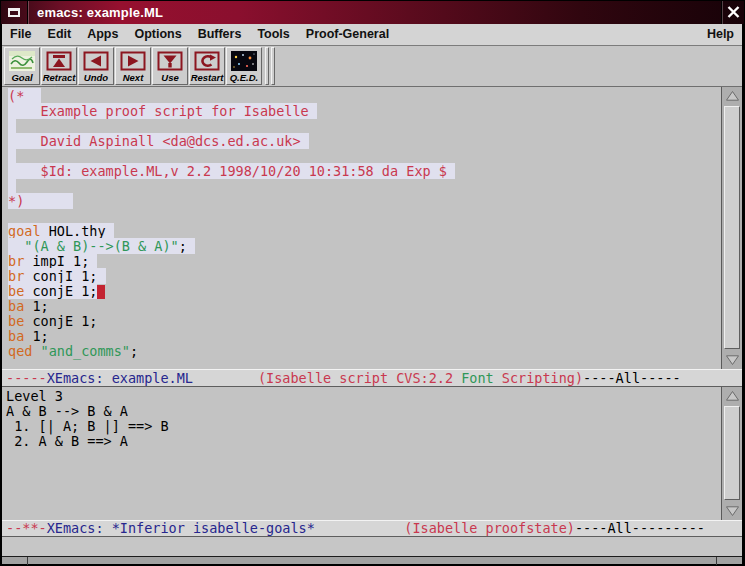 The image size is (745, 566). I want to click on menu-item-buffers: Buffers, so click(220, 34).